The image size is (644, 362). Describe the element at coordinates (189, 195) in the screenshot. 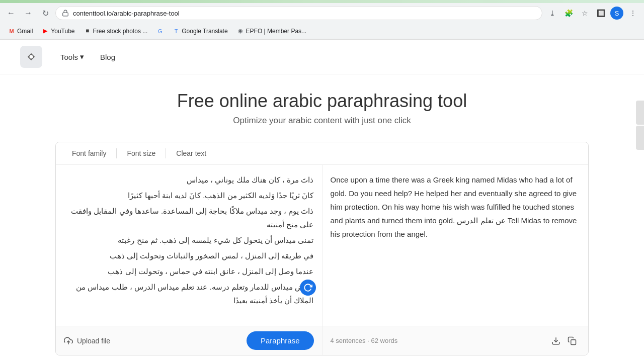

I see `arabic-line-2: كانَ ثريًا جدًا وَلديه الكثير من الذهب. …` at that location.